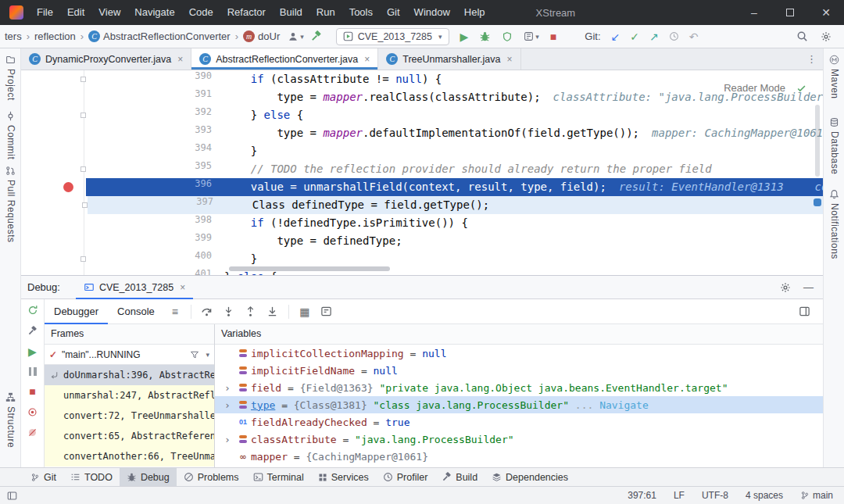  I want to click on editor-line-393: 393 type = mapper.defaultImplementationO…, so click(422, 133).